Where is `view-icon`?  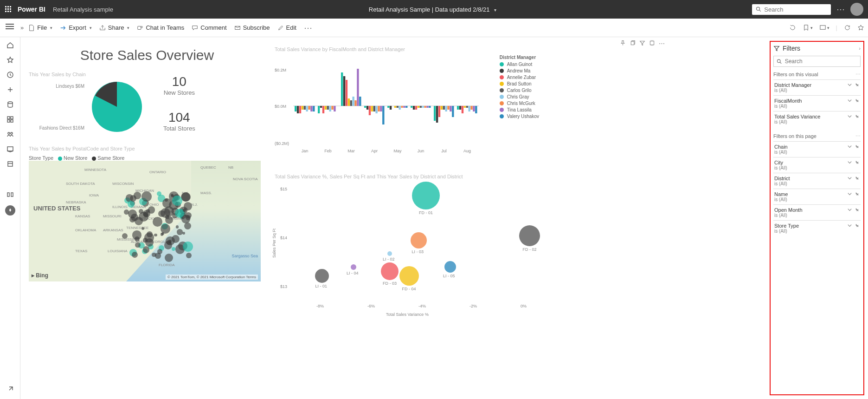
view-icon is located at coordinates (823, 28).